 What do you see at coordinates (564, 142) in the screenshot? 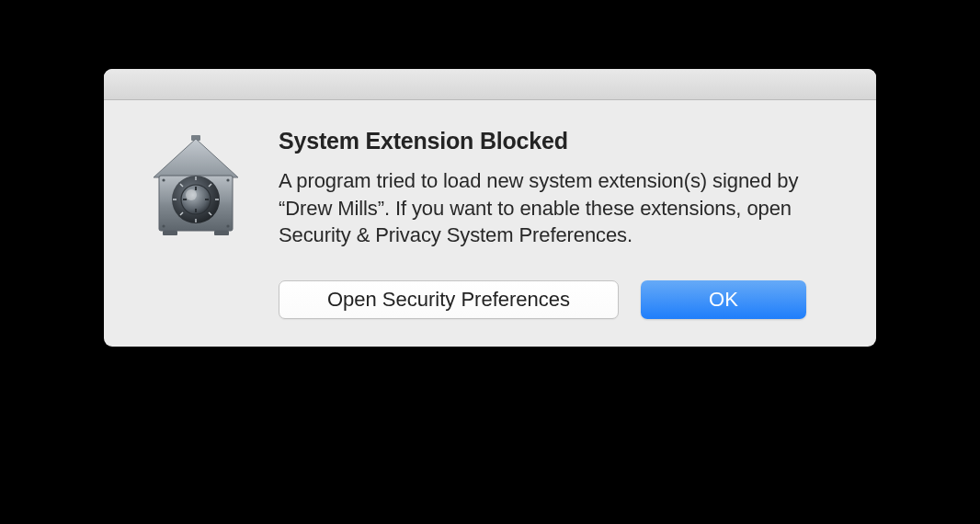
I see `dialog-title: System Extension Blocked` at bounding box center [564, 142].